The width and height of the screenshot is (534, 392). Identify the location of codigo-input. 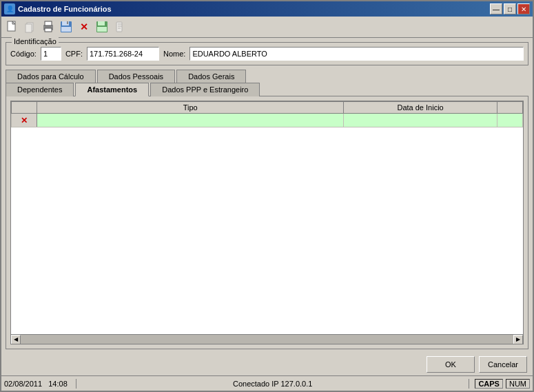
(51, 54).